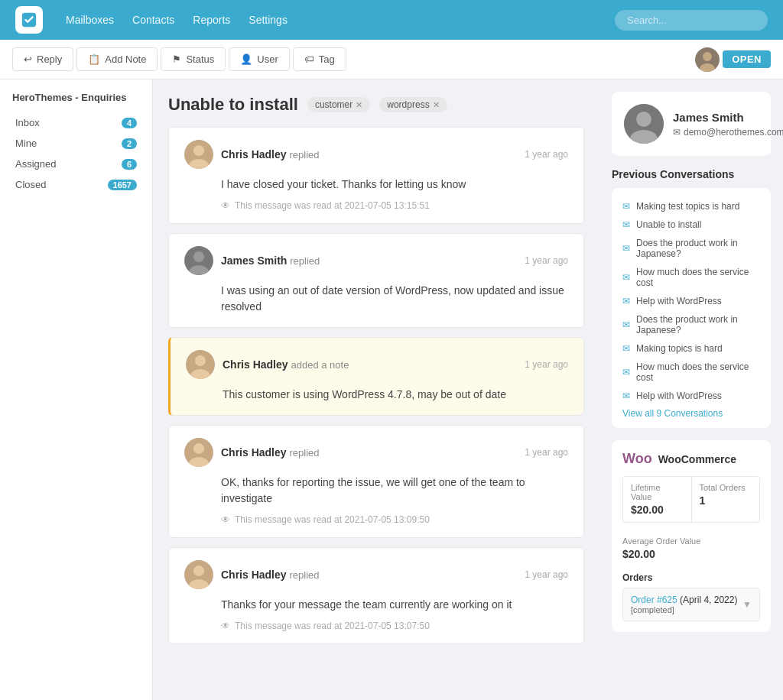  Describe the element at coordinates (673, 413) in the screenshot. I see `view-all-link: View all 9 Conversations` at that location.